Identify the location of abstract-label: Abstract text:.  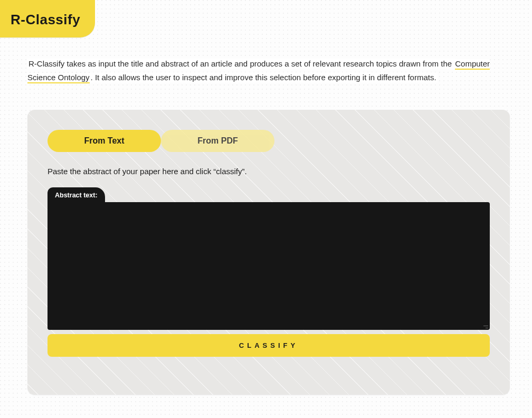
(76, 195).